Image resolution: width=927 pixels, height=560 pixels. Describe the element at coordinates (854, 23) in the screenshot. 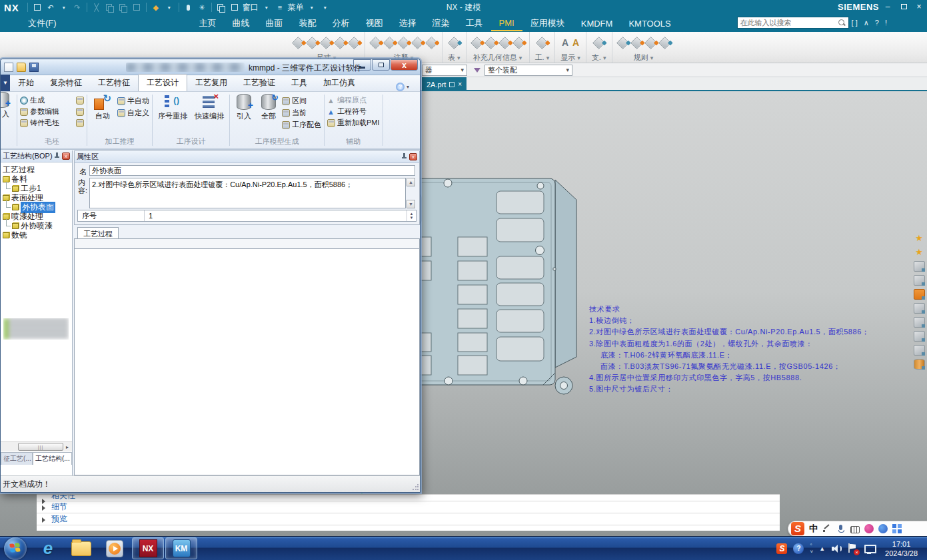

I see `fullscreen-icon: [ ]` at that location.